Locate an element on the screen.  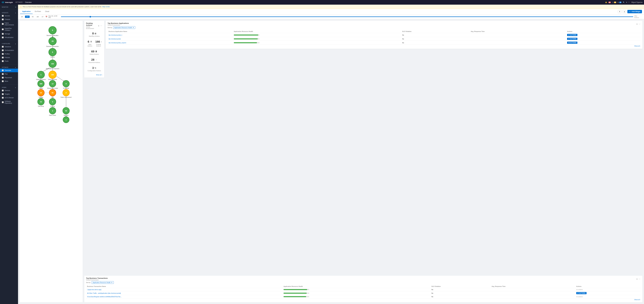
time-slider is located at coordinates (347, 17).